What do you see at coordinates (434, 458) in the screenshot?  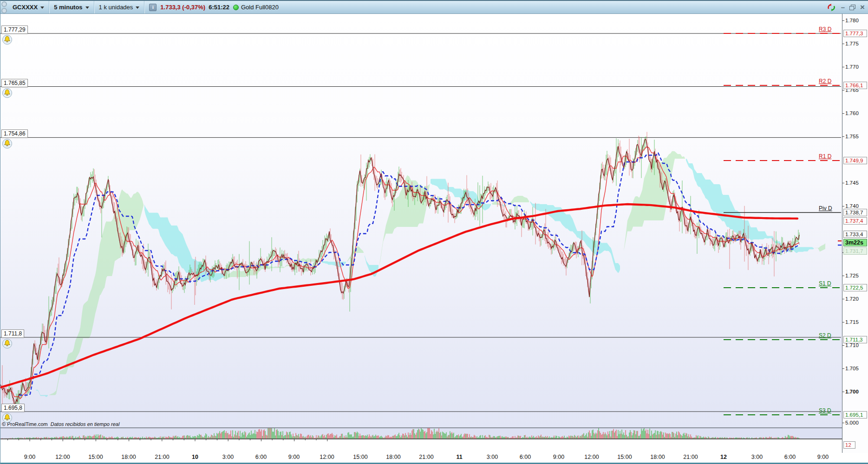 I see `time-axis: 9:0012:0015:0018:0021:00103:006:009:0012…` at bounding box center [434, 458].